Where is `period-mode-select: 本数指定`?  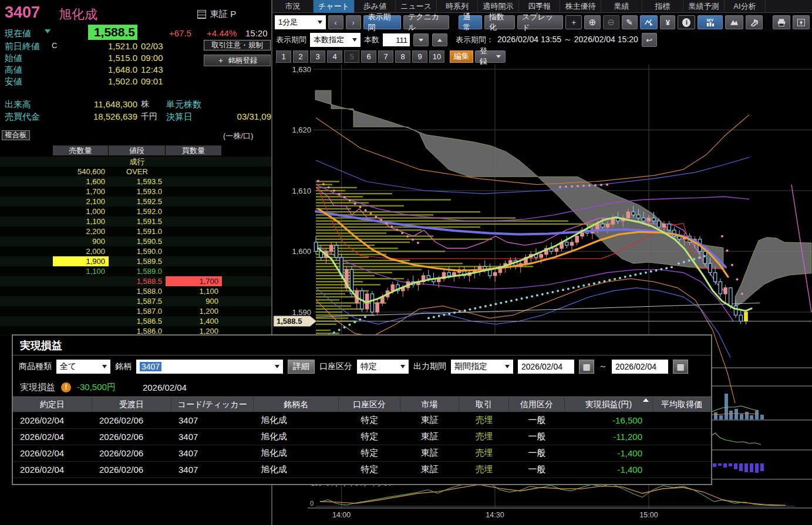
period-mode-select: 本数指定 is located at coordinates (335, 40).